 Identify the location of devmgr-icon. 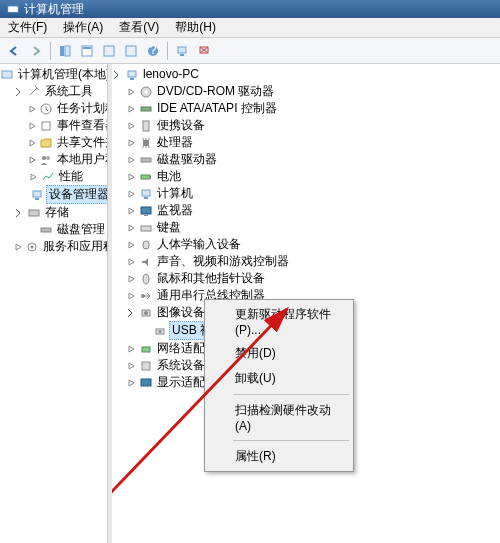
(37, 195).